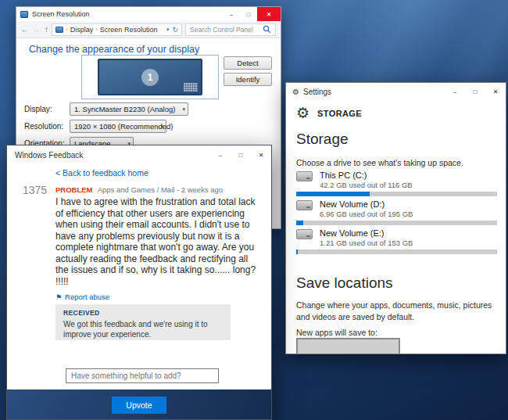 The height and width of the screenshot is (420, 508). Describe the element at coordinates (345, 283) in the screenshot. I see `save-locations-heading: Save locations` at that location.